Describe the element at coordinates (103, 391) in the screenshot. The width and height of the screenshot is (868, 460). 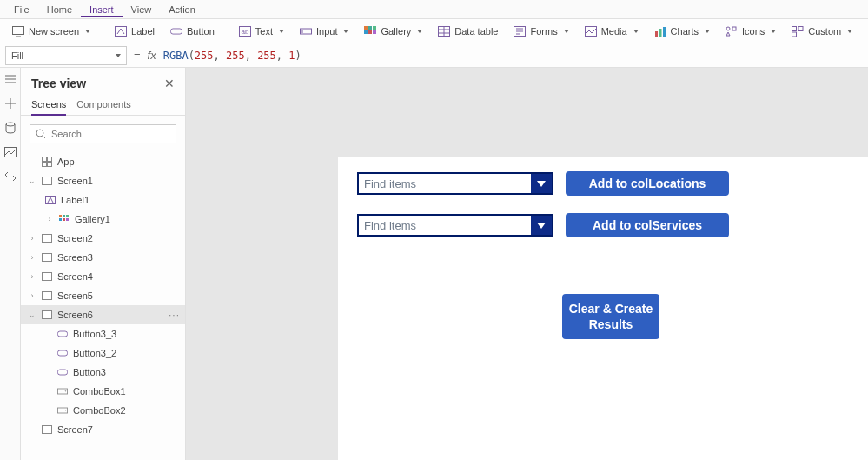
I see `tree-item-combobox1: ComboBox1` at that location.